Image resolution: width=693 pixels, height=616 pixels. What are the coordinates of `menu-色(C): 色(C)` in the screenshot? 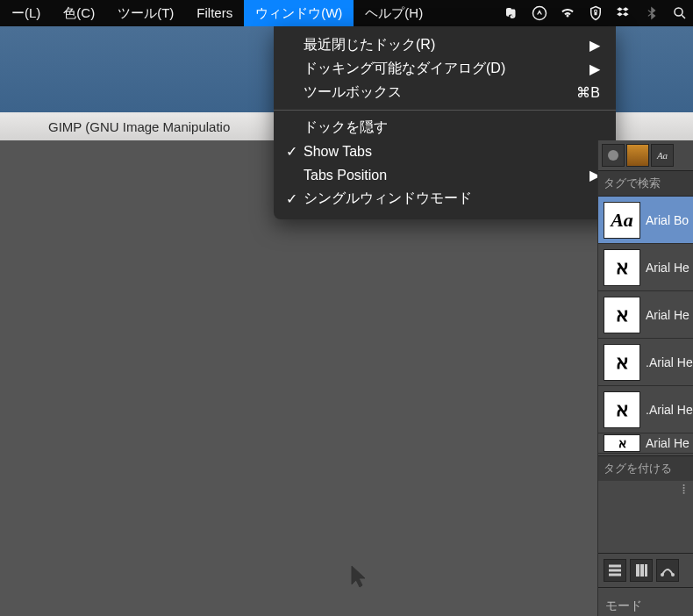 It's located at (79, 13).